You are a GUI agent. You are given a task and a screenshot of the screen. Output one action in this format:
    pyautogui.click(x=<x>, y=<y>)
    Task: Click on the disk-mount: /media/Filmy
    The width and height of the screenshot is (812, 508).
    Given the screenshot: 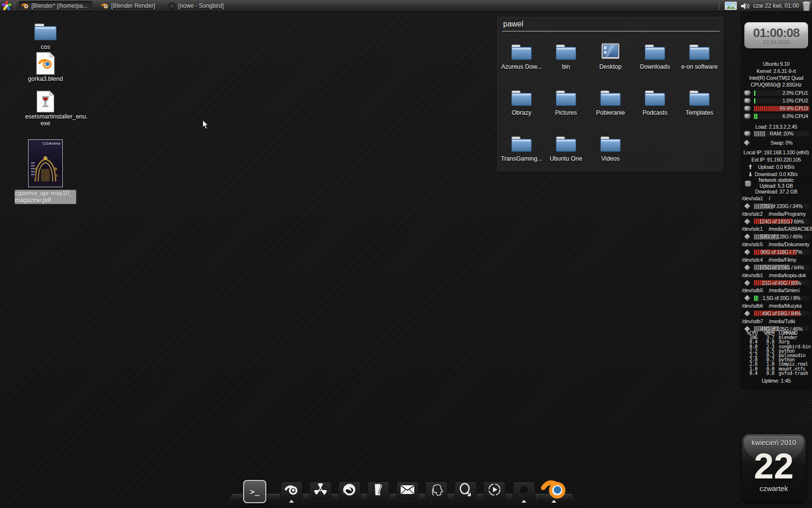 What is the action you would take?
    pyautogui.click(x=782, y=260)
    